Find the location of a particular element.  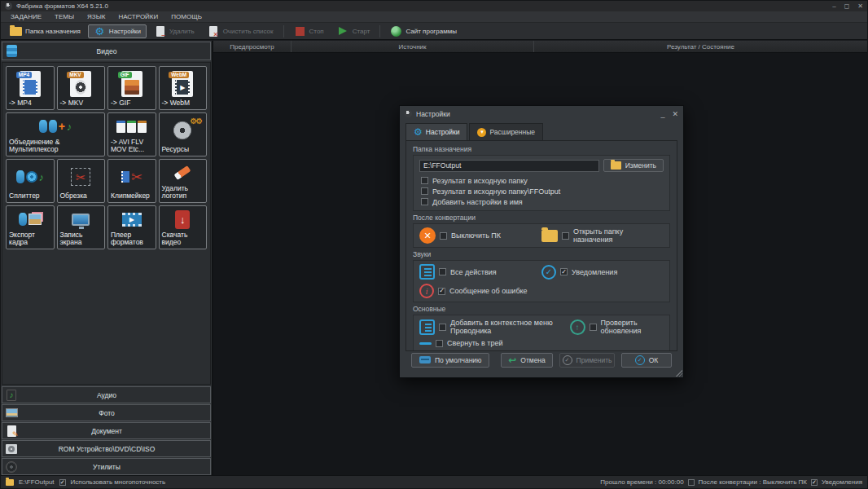

category-audio: Аудио is located at coordinates (106, 394).